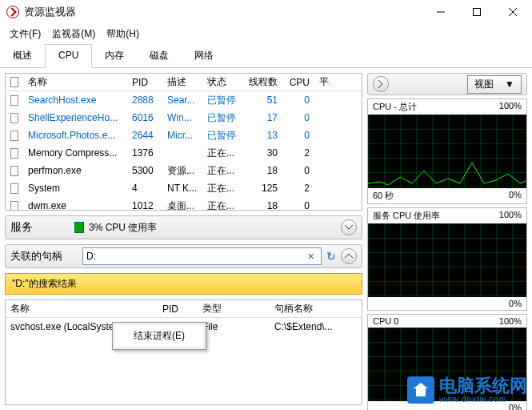 This screenshot has height=410, width=532. What do you see at coordinates (386, 321) in the screenshot?
I see `chart-title: CPU 0` at bounding box center [386, 321].